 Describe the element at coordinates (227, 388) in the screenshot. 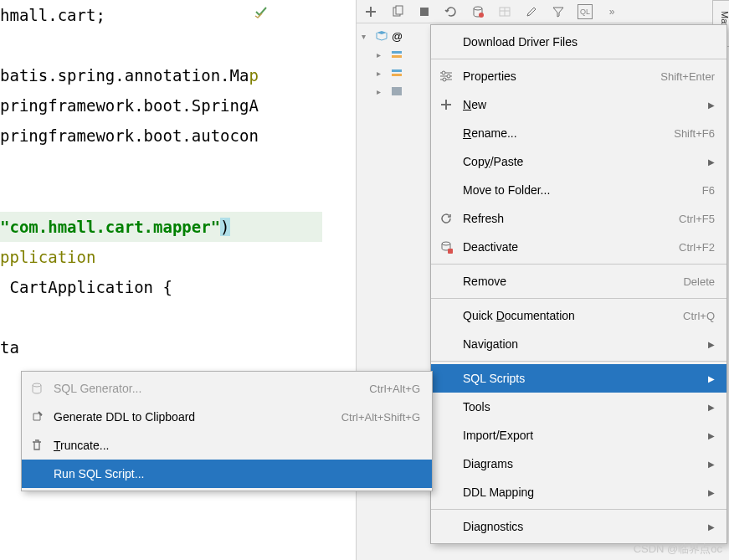

I see `submenu-sql-generator: SQL Generator... Ctrl+Alt+G` at that location.